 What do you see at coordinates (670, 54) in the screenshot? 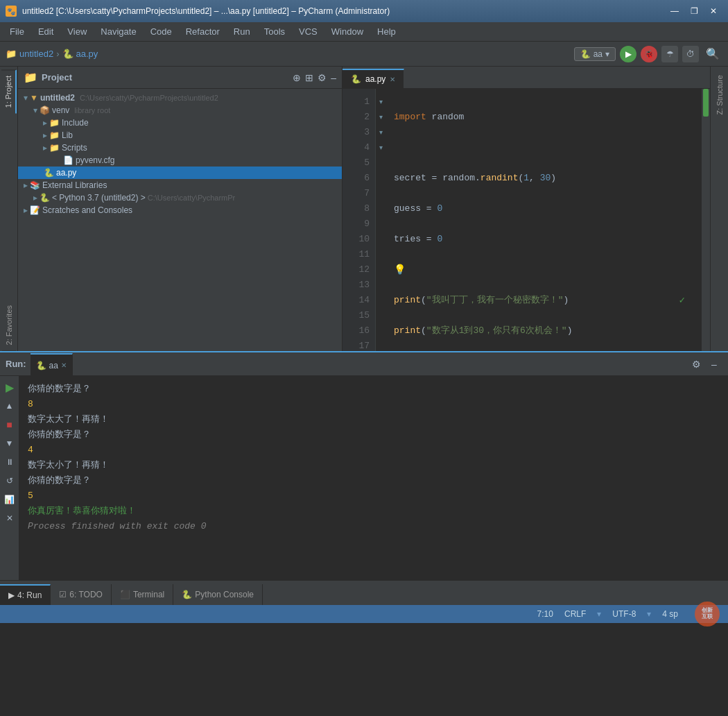
I see `coverage-icon: ☂` at bounding box center [670, 54].